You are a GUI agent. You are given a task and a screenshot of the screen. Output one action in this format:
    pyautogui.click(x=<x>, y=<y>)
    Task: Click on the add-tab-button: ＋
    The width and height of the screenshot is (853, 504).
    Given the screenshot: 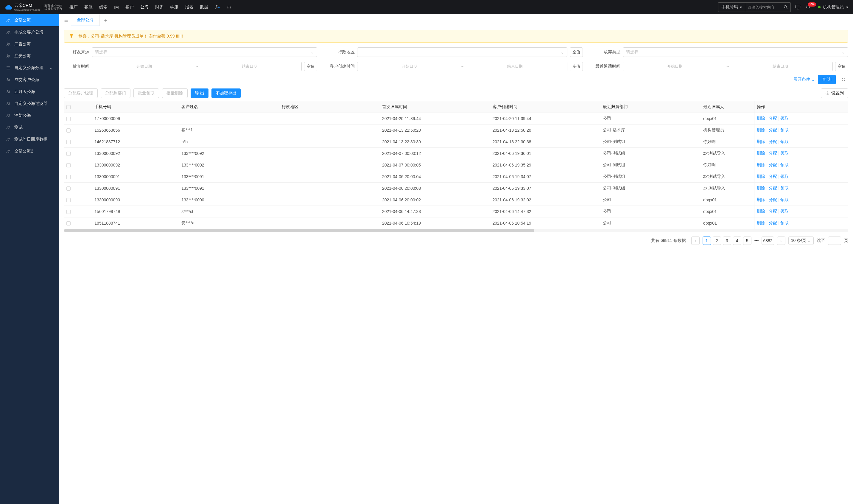 What is the action you would take?
    pyautogui.click(x=106, y=20)
    